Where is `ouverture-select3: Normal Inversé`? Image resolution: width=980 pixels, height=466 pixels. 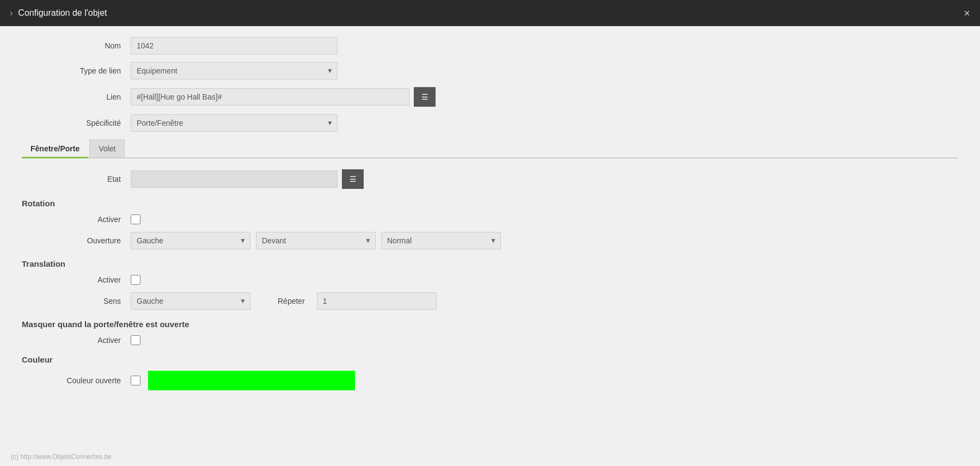
ouverture-select3: Normal Inversé is located at coordinates (441, 241).